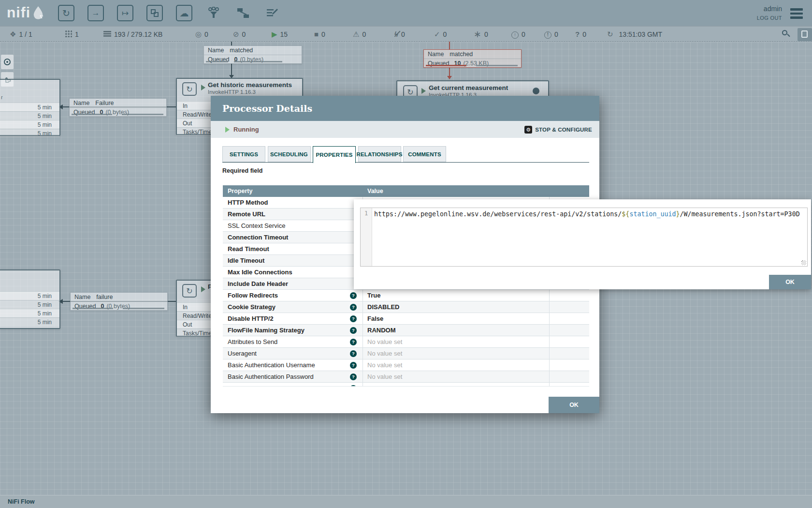 The width and height of the screenshot is (812, 508). What do you see at coordinates (797, 14) in the screenshot?
I see `global-menu-icon` at bounding box center [797, 14].